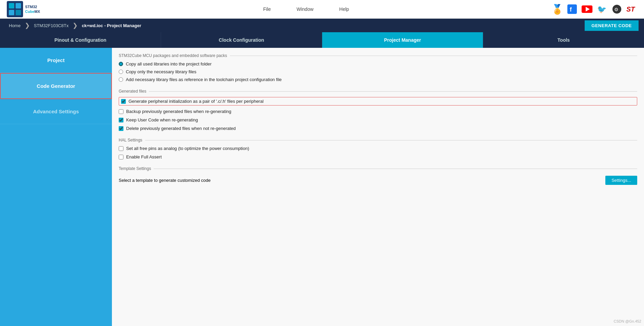 The height and width of the screenshot is (326, 644). I want to click on checkbox-generate-peripheral-label: Generate peripheral initialization as a …, so click(196, 101).